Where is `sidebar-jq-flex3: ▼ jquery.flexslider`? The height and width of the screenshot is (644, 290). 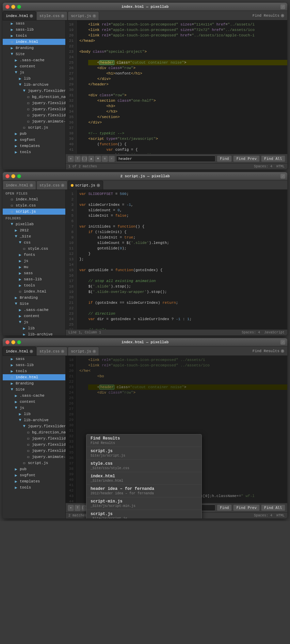 sidebar-jq-flex3: ▼ jquery.flexslider is located at coordinates (34, 426).